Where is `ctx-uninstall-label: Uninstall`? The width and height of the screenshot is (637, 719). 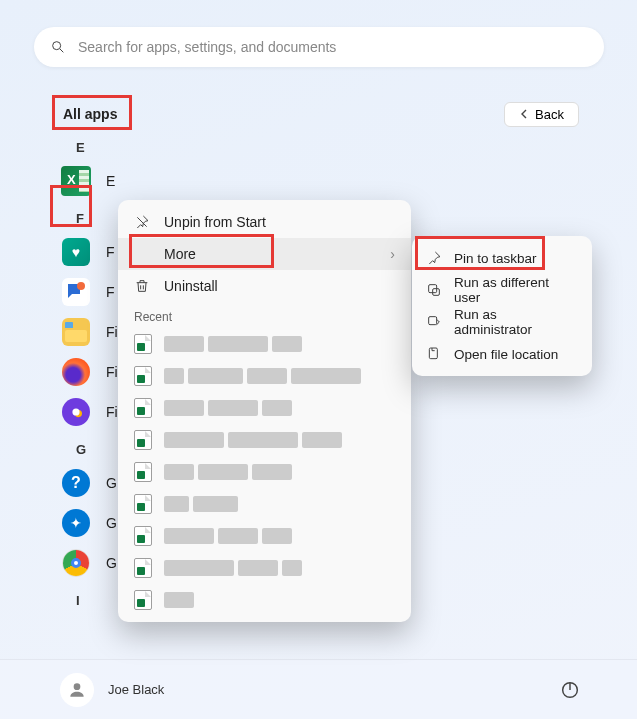
ctx-uninstall-label: Uninstall is located at coordinates (191, 286).